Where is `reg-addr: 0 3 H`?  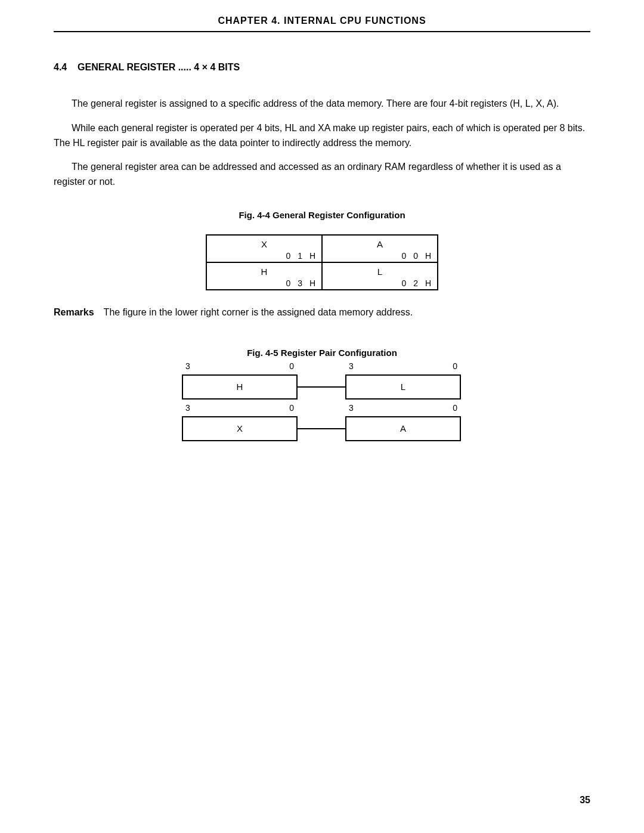
reg-addr: 0 3 H is located at coordinates (302, 283).